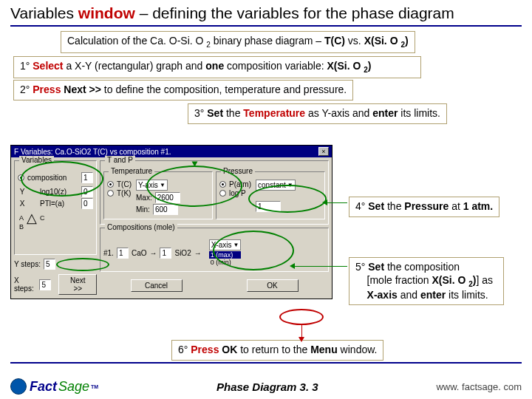 This screenshot has height=399, width=532. Describe the element at coordinates (223, 194) in the screenshot. I see `radio-logp` at that location.